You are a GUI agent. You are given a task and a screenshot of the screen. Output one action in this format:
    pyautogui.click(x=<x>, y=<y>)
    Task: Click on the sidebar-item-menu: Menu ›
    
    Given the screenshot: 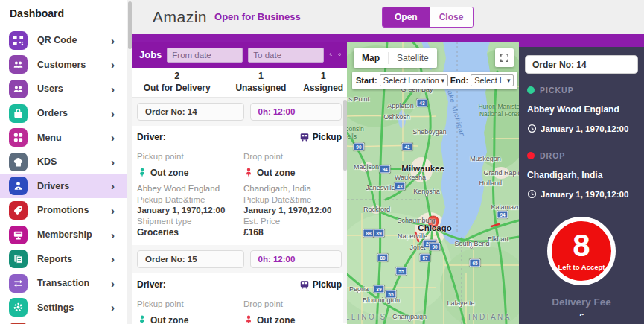 What is the action you would take?
    pyautogui.click(x=63, y=137)
    